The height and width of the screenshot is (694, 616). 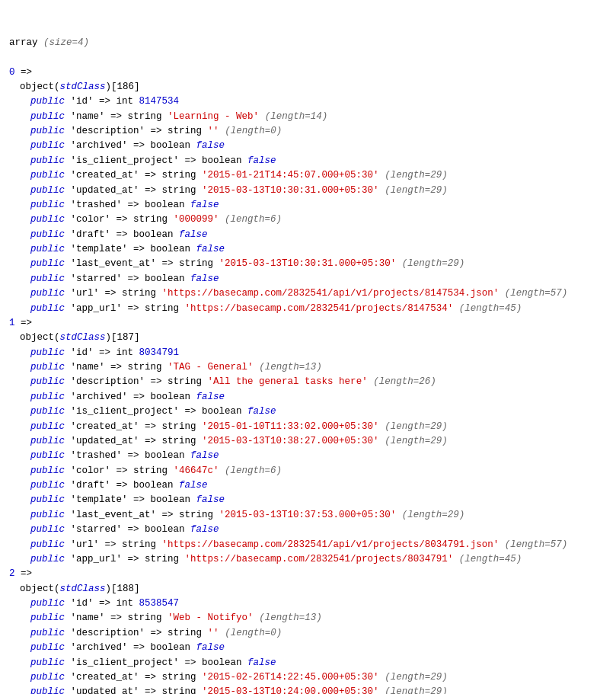 I want to click on field-id: public 'id' => int 8538547, so click(x=308, y=603).